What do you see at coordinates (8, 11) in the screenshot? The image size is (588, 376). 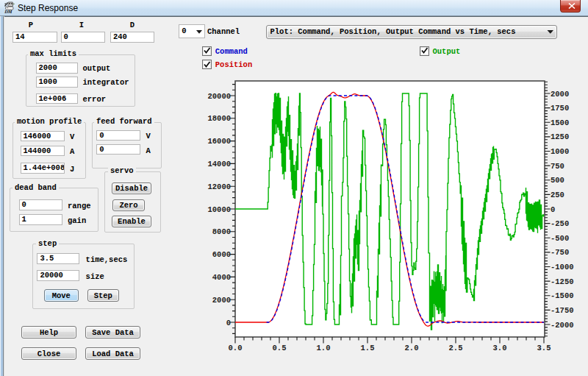 I see `svg-text: DM` at bounding box center [8, 11].